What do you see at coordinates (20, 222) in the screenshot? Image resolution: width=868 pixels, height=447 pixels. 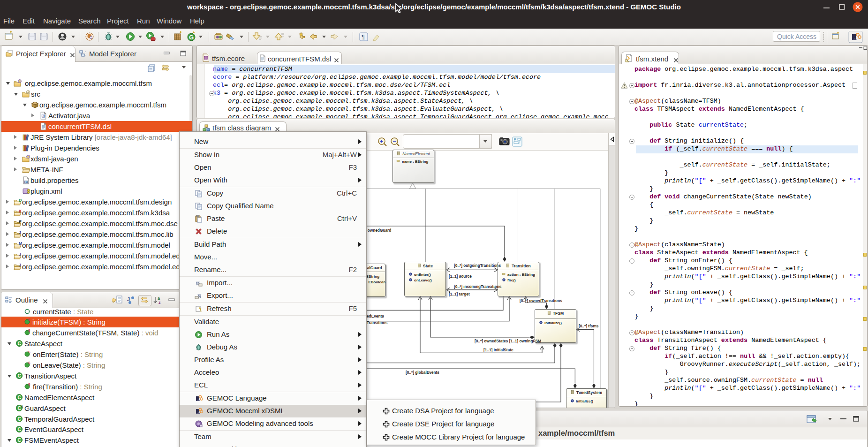 I see `svg-text: E` at bounding box center [20, 222].